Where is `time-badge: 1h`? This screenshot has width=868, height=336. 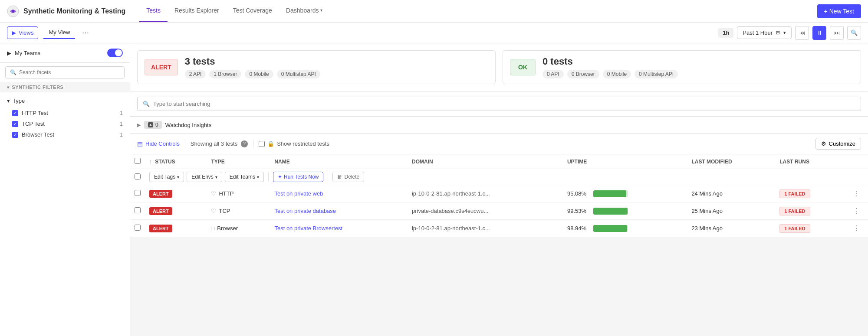 time-badge: 1h is located at coordinates (726, 33).